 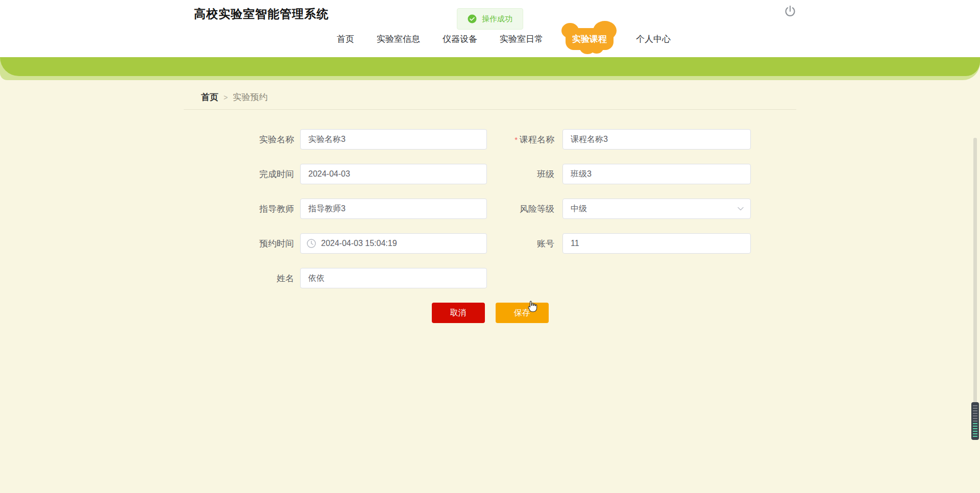 What do you see at coordinates (490, 174) in the screenshot?
I see `form-row: 完成时间 班级` at bounding box center [490, 174].